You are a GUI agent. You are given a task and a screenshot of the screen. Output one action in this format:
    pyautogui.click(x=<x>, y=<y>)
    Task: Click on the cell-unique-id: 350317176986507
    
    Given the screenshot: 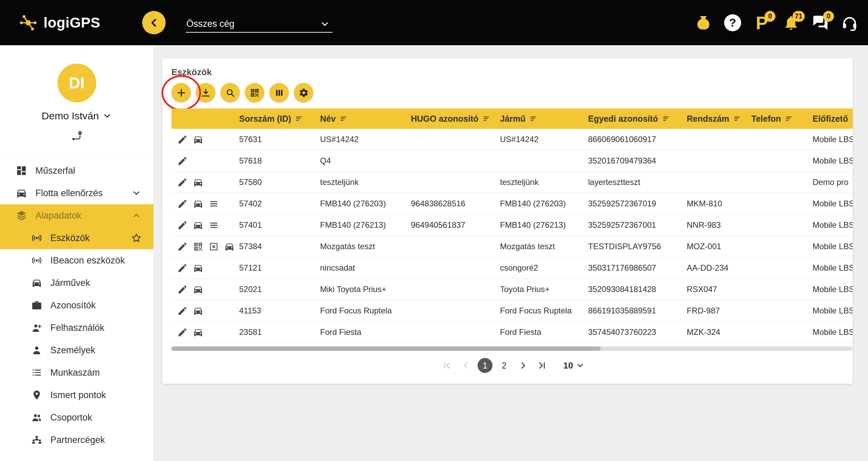 What is the action you would take?
    pyautogui.click(x=637, y=268)
    